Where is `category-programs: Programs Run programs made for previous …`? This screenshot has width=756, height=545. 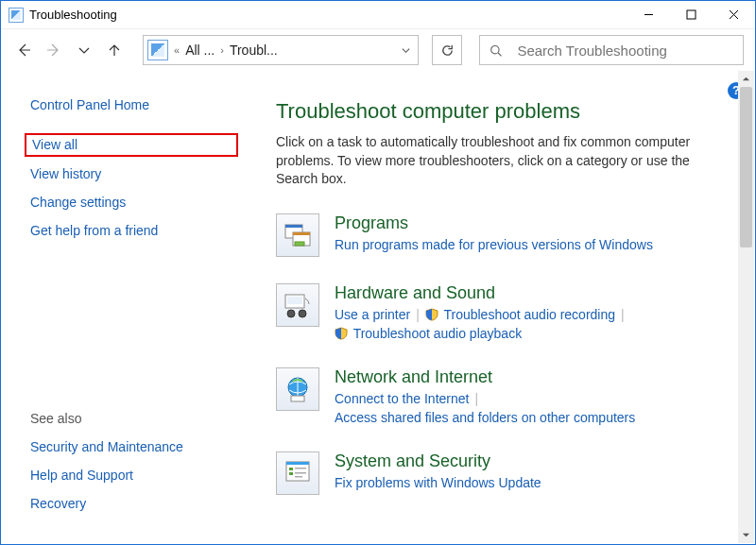
category-programs: Programs Run programs made for previous … is located at coordinates (506, 235).